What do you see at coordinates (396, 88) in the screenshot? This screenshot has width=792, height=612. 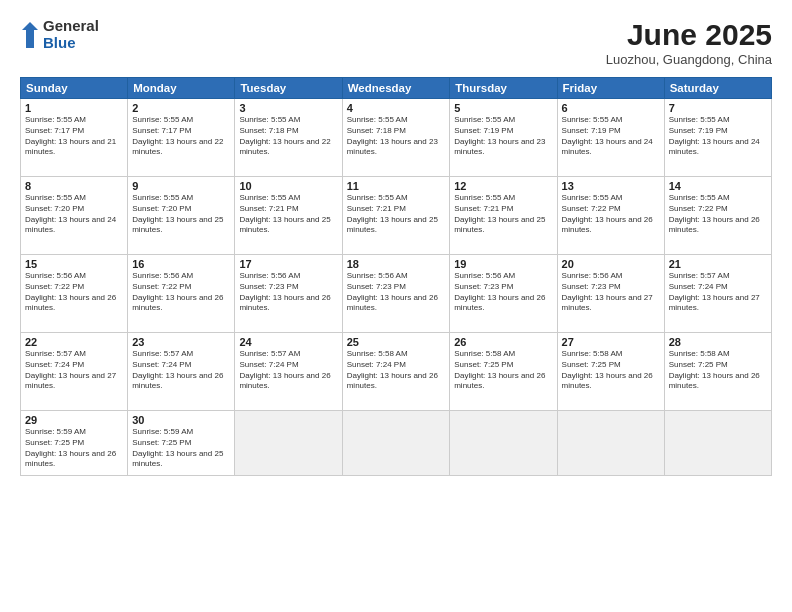 I see `col-wednesday: Wednesday` at bounding box center [396, 88].